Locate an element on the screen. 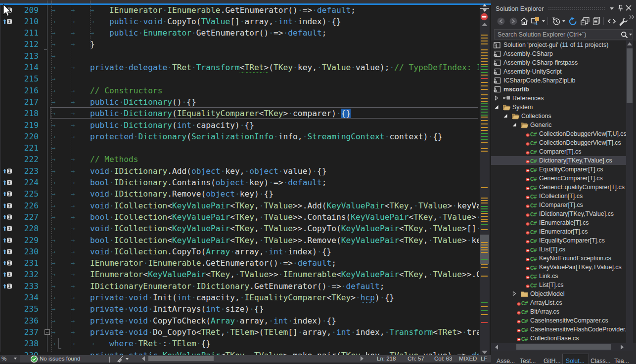 The height and width of the screenshot is (364, 636). zoom-control: % is located at coordinates (10, 359).